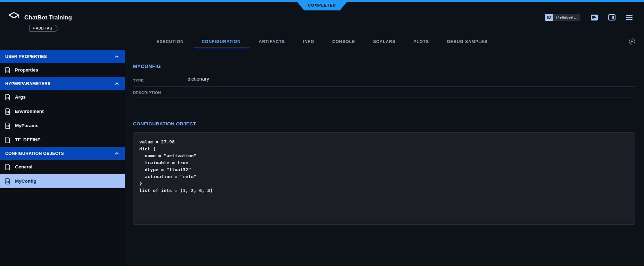 This screenshot has width=644, height=266. Describe the element at coordinates (63, 97) in the screenshot. I see `sidebar-item-args: Args` at that location.